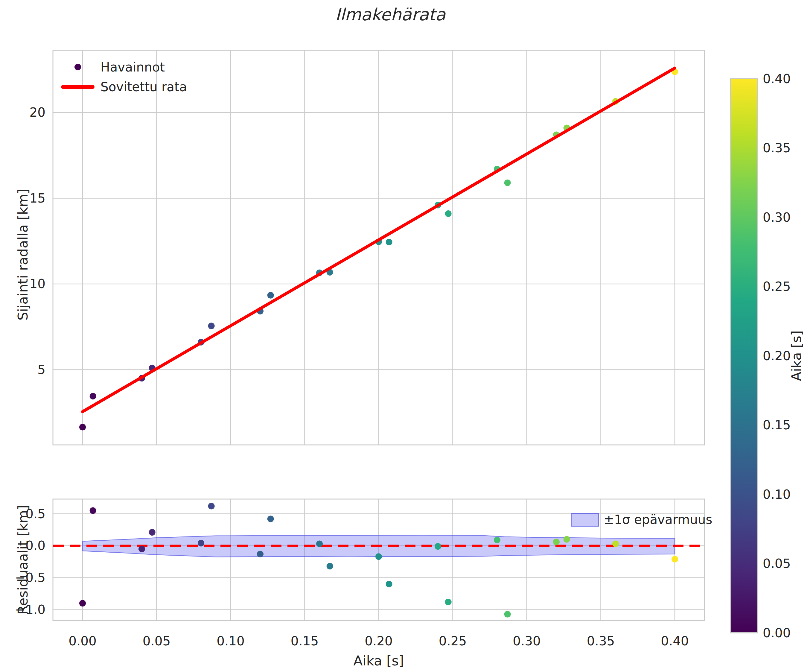  I want to click on main-y-tick-label: 10, so click(38, 284).